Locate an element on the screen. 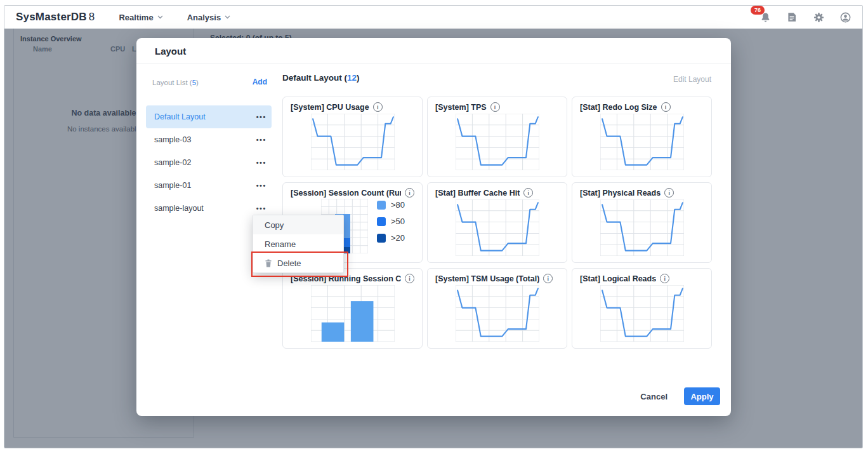 Image resolution: width=868 pixels, height=456 pixels. layout-item-context-menu: Copy Rename Delete is located at coordinates (298, 244).